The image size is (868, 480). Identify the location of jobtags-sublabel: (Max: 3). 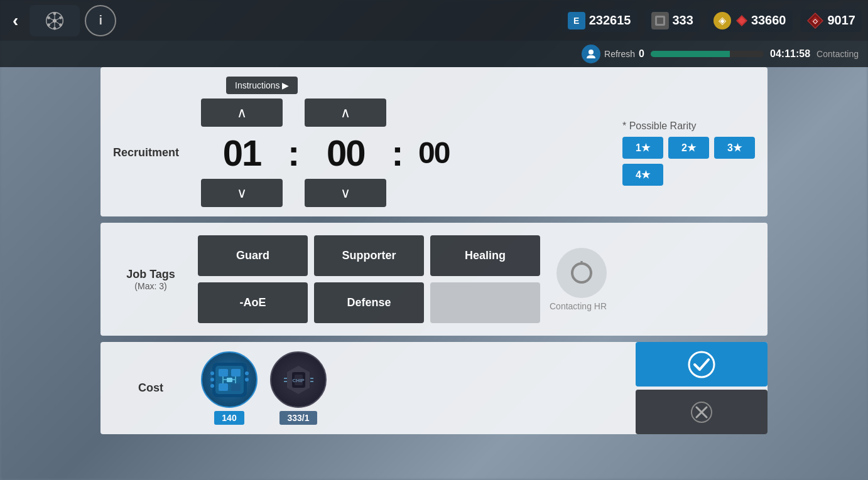
(151, 286).